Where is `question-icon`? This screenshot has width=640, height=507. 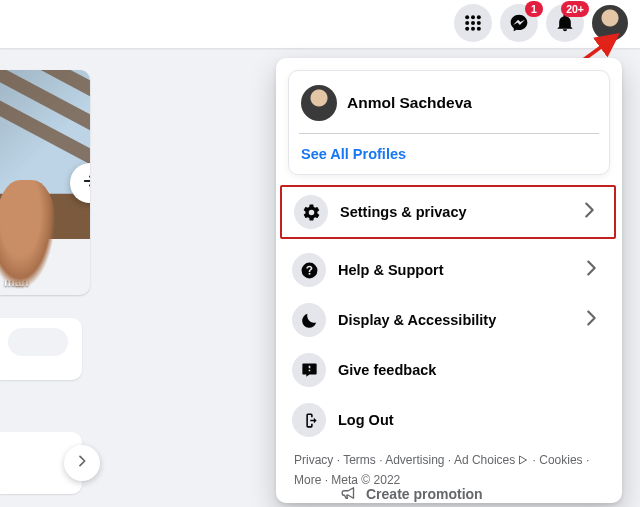 question-icon is located at coordinates (309, 270).